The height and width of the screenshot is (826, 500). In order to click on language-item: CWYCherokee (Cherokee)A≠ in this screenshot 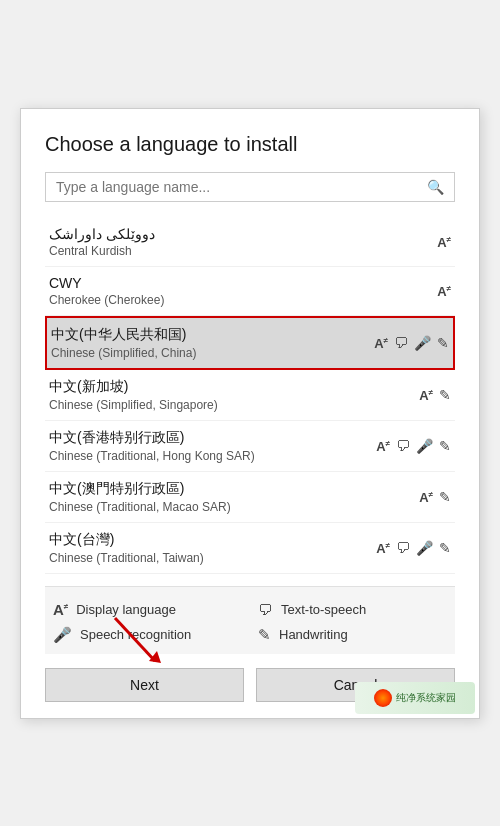, I will do `click(250, 292)`.